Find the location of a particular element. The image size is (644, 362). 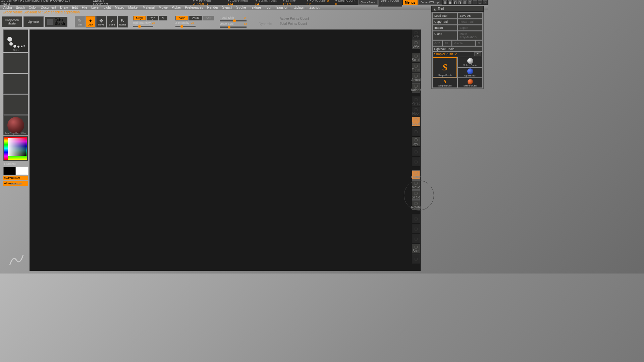

menu-color: Color is located at coordinates (33, 7).